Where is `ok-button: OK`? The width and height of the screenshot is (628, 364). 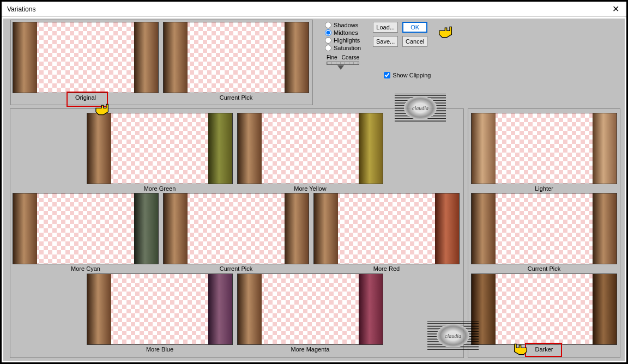 ok-button: OK is located at coordinates (415, 27).